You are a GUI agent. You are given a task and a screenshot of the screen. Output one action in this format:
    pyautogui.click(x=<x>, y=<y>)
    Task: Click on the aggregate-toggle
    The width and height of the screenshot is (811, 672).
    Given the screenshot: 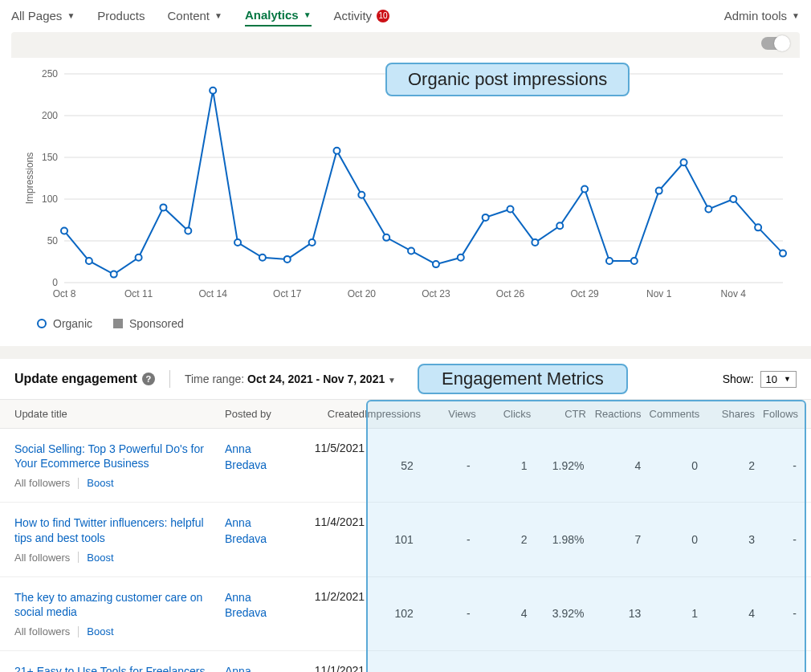 What is the action you would take?
    pyautogui.click(x=775, y=43)
    